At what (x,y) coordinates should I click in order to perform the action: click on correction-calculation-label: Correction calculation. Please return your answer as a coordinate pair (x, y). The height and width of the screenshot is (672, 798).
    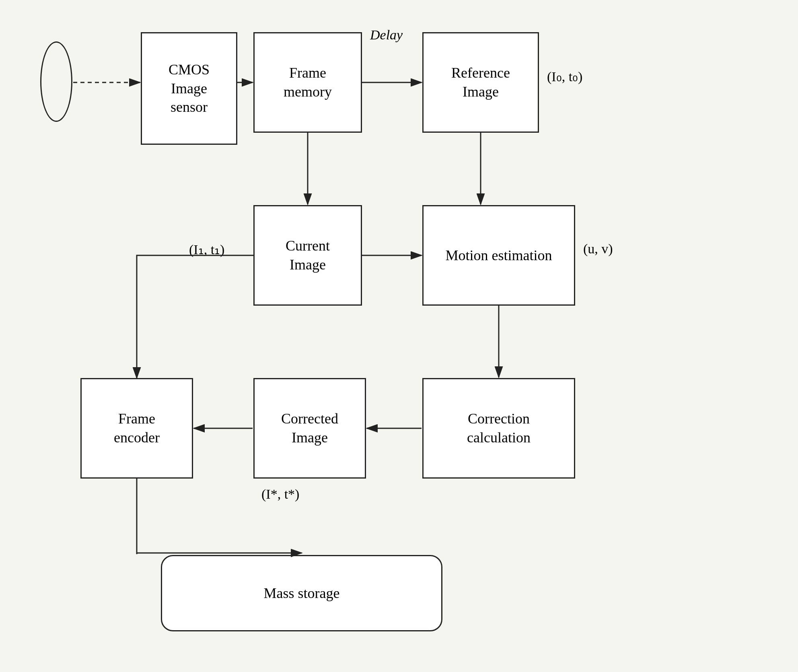
    Looking at the image, I should click on (499, 428).